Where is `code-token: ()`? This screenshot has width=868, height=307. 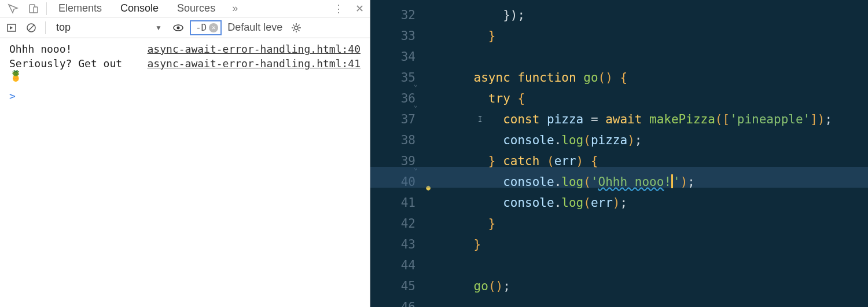
code-token: () is located at coordinates (609, 78).